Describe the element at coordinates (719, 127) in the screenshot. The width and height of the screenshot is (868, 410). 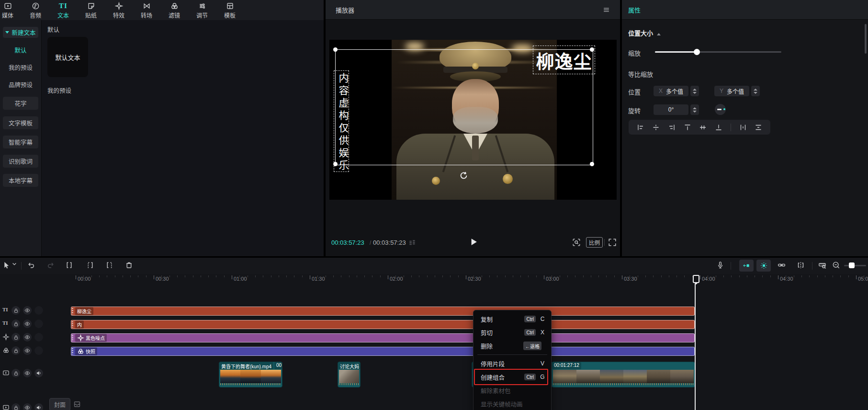
I see `align-bottom-button` at that location.